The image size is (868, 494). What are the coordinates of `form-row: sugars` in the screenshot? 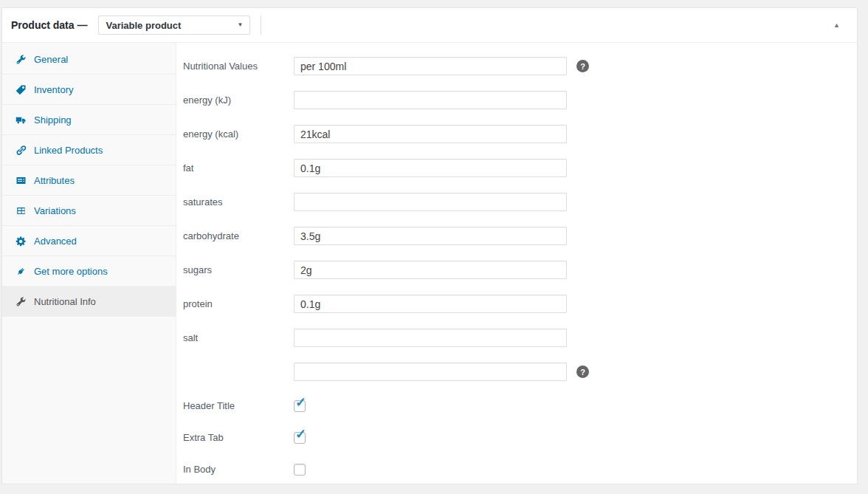 It's located at (520, 270).